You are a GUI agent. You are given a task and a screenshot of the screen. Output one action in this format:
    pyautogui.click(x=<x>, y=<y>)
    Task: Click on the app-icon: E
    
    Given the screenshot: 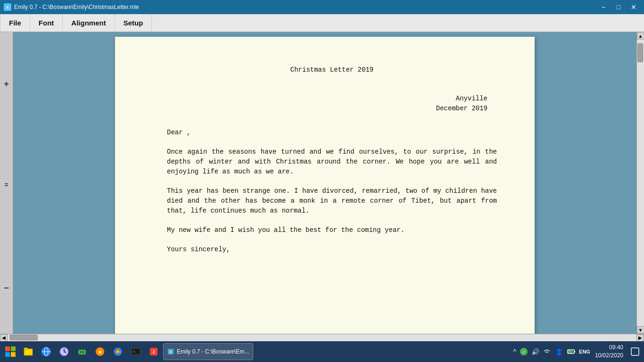 What is the action you would take?
    pyautogui.click(x=8, y=7)
    